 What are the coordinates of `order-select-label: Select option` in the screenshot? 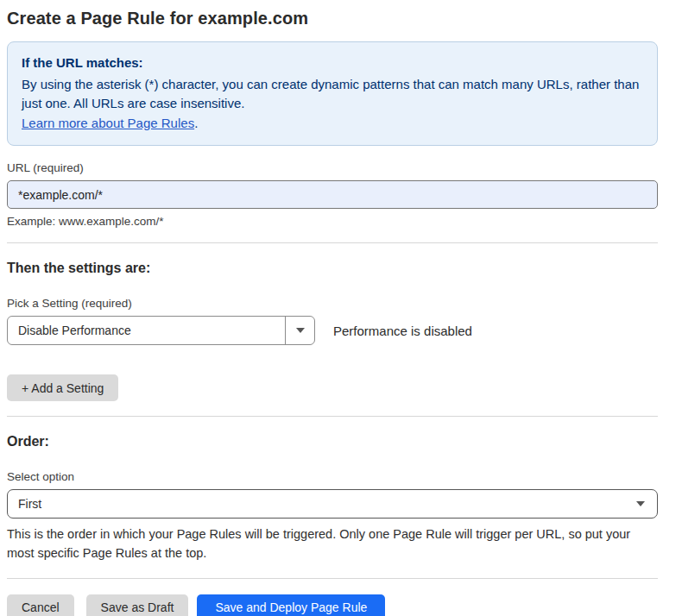 It's located at (332, 476).